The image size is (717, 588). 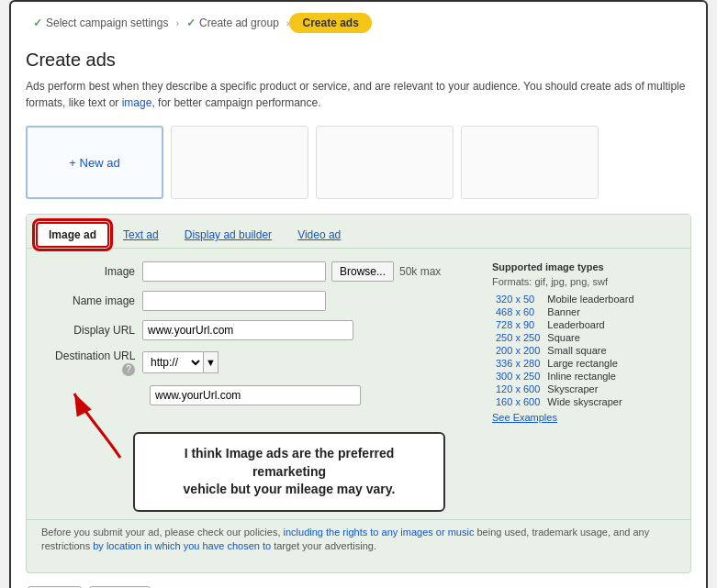 I want to click on image-size-dims: 120 x 600, so click(x=518, y=389).